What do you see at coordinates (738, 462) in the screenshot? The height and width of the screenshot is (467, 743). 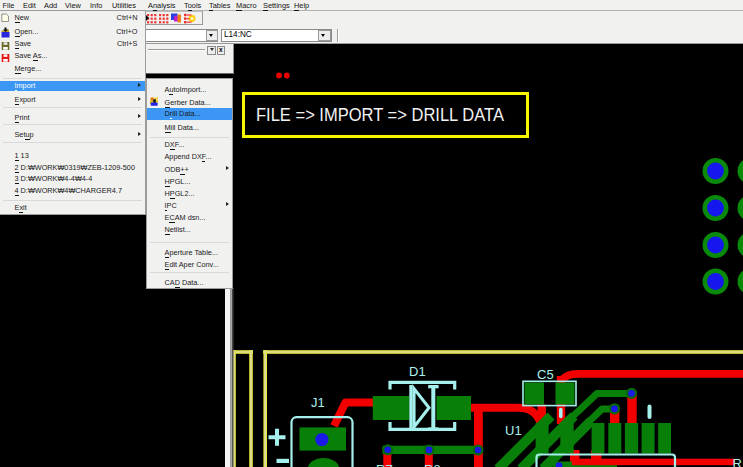 I see `svg-text: R` at bounding box center [738, 462].